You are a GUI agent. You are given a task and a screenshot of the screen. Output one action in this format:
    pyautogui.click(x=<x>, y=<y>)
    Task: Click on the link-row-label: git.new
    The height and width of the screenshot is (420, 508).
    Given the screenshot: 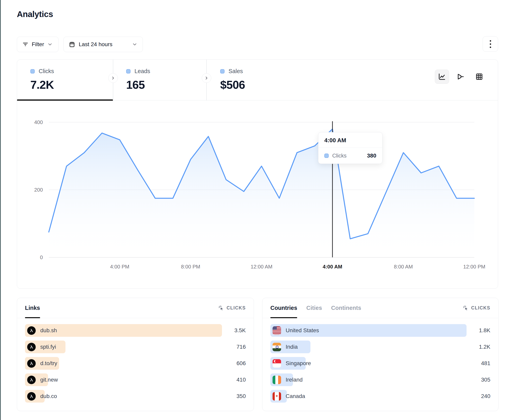 What is the action you would take?
    pyautogui.click(x=49, y=380)
    